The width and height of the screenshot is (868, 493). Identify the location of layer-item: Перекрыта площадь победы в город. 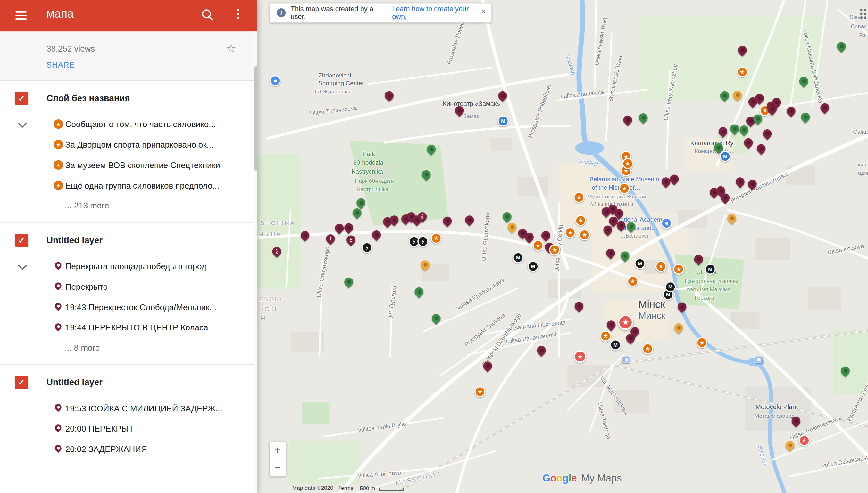
(129, 266).